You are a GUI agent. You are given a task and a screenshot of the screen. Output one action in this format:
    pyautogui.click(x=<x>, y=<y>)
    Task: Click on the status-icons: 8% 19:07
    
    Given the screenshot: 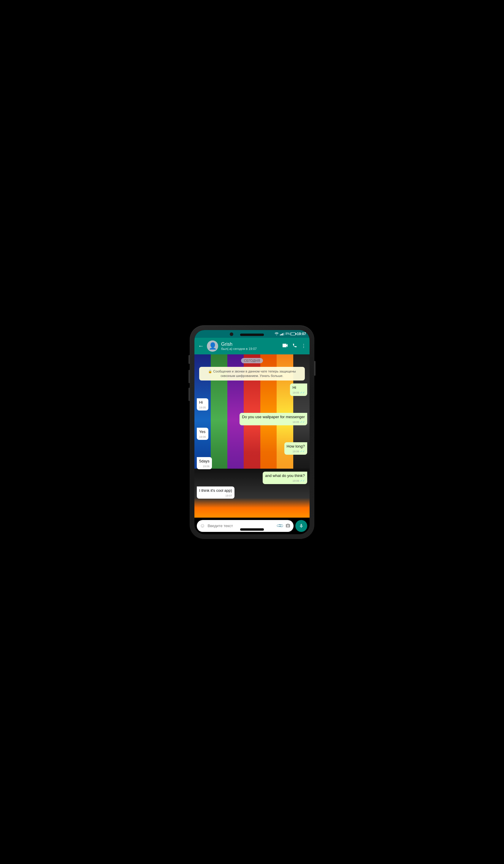 What is the action you would take?
    pyautogui.click(x=290, y=334)
    